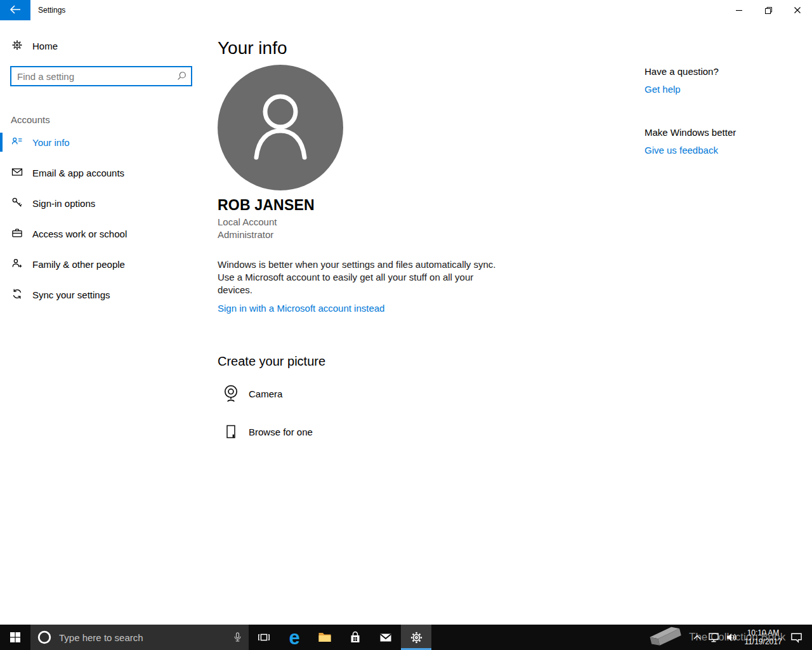  Describe the element at coordinates (231, 432) in the screenshot. I see `document-icon` at that location.